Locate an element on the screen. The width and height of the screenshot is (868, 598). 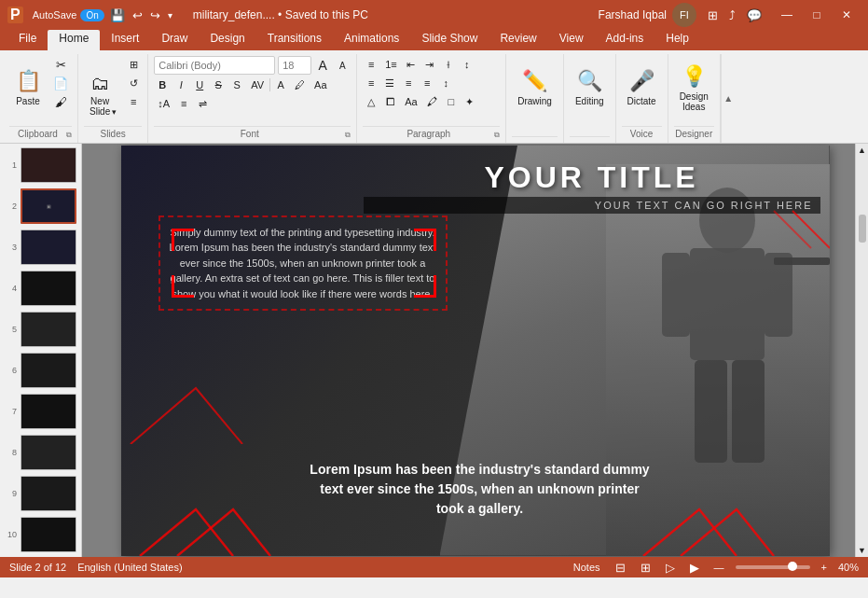
strikethrough-button: S is located at coordinates (218, 85).